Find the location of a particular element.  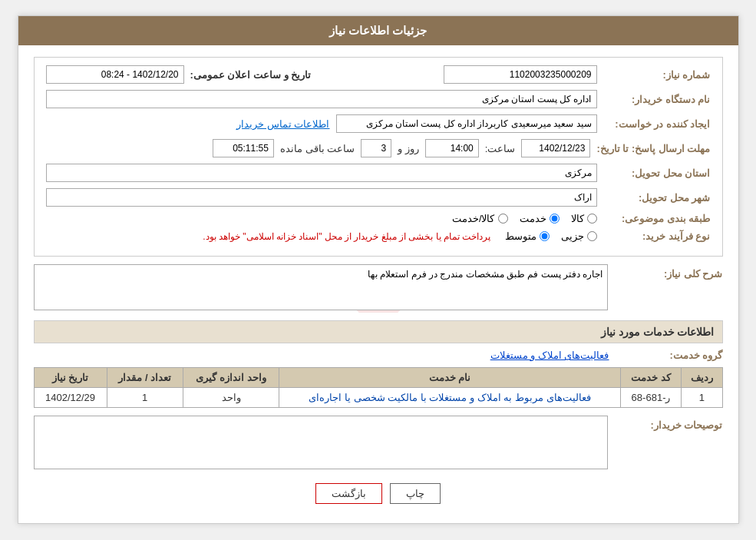

buttons-row: چاپ بازگشت is located at coordinates (378, 493).